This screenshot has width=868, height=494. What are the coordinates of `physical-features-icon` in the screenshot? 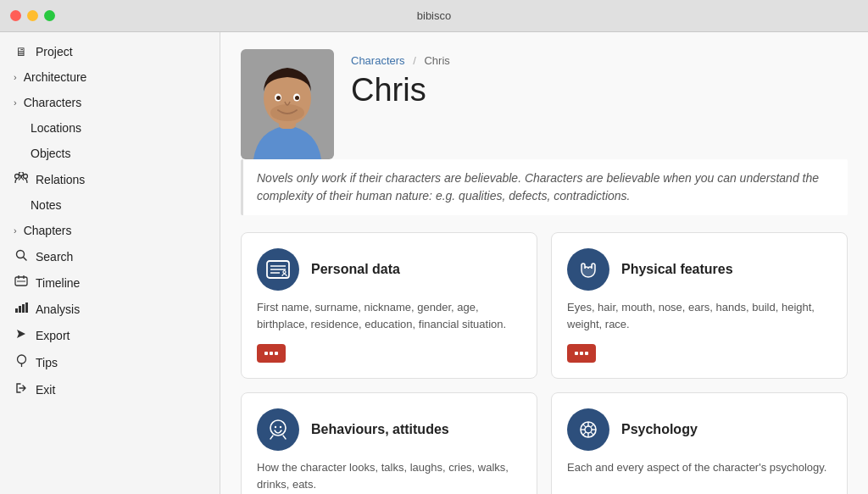 It's located at (588, 269).